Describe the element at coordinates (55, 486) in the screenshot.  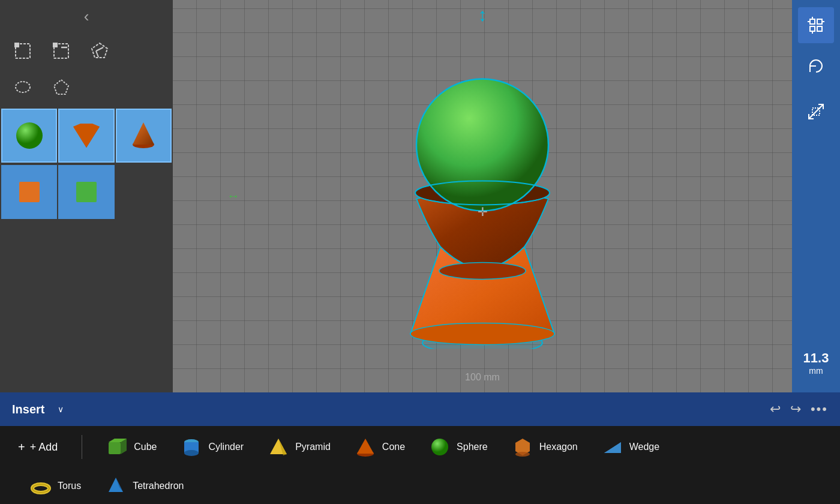
I see `shape-torus: Torus` at that location.